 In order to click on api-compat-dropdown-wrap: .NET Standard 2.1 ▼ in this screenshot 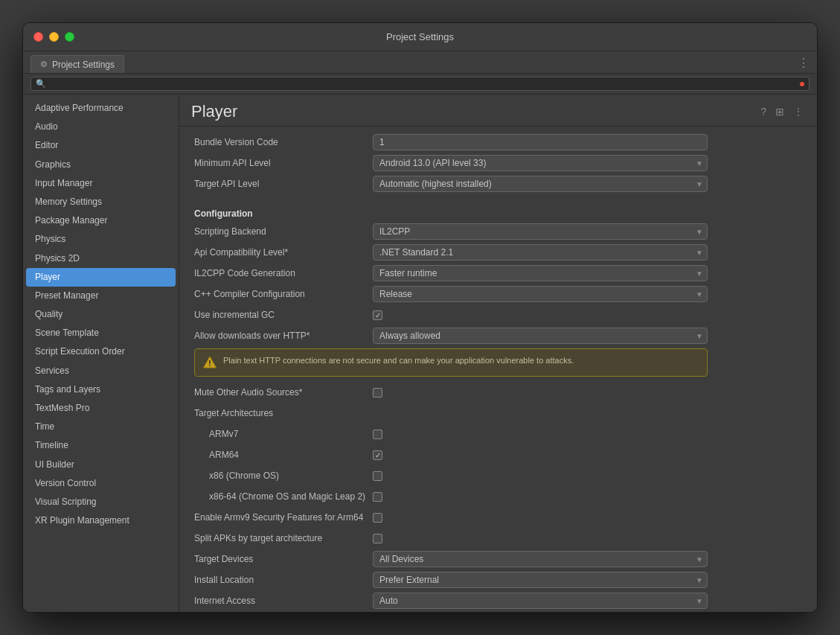, I will do `click(540, 252)`.